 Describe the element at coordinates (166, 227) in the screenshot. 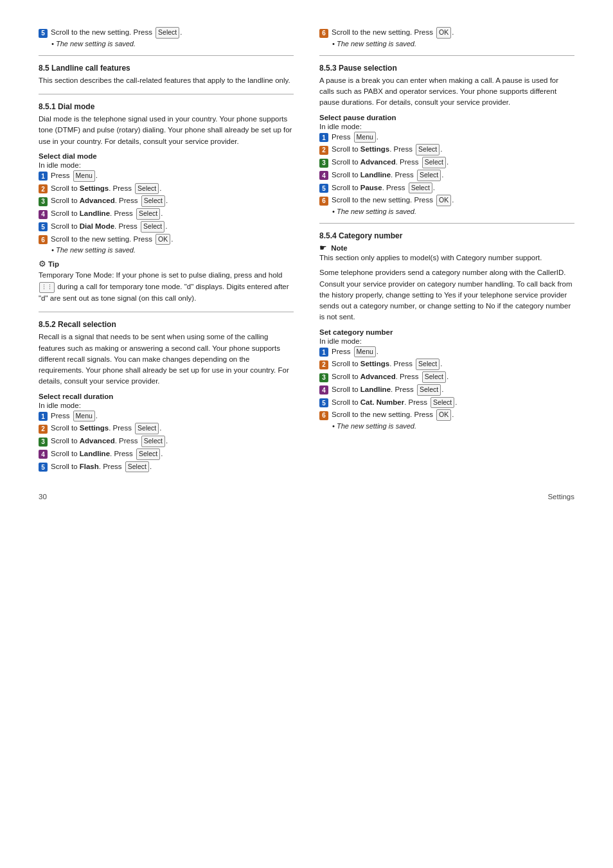

I see `step-item: 5 Scroll to Dial Mode. Press Select.` at that location.